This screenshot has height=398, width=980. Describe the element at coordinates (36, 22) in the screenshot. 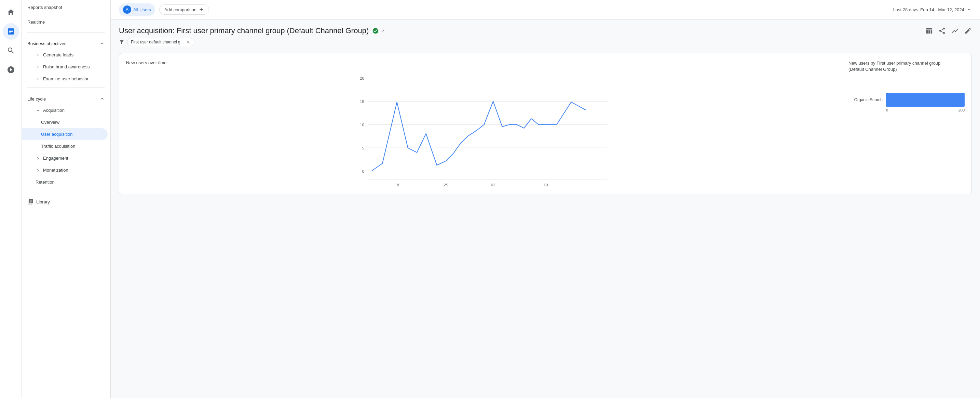

I see `realtime-label: Realtime` at that location.